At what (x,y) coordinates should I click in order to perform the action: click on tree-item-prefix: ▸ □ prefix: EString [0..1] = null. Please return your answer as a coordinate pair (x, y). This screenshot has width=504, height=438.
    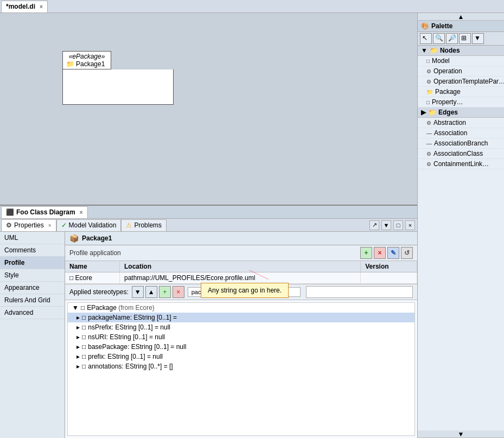
    Looking at the image, I should click on (241, 357).